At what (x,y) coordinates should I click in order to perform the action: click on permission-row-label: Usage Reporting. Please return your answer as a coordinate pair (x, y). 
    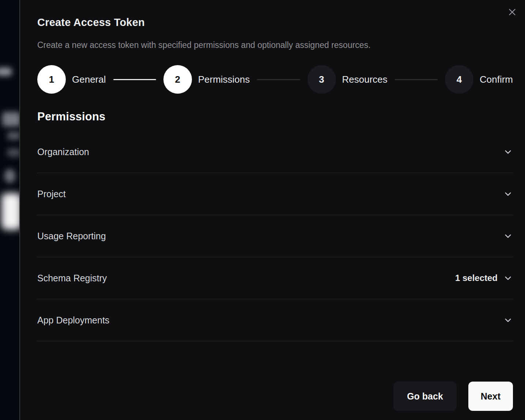
    Looking at the image, I should click on (72, 236).